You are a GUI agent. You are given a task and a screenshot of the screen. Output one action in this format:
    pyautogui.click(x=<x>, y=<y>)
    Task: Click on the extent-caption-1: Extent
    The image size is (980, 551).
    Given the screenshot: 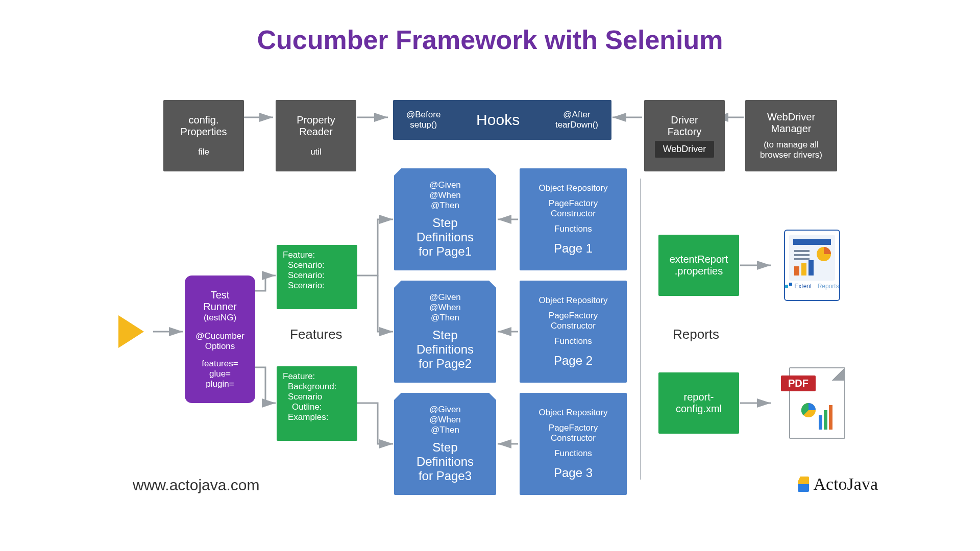 What is the action you would take?
    pyautogui.click(x=803, y=286)
    